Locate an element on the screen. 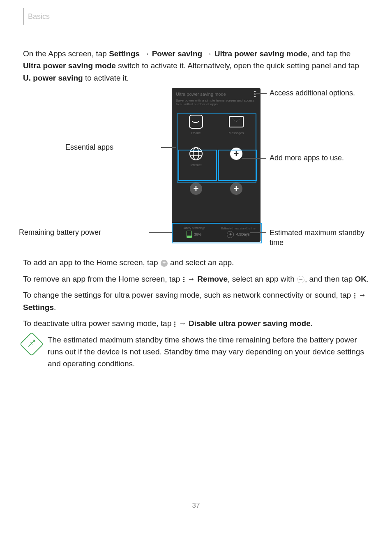 Image resolution: width=392 pixels, height=555 pixels. screen-title: Ultra power saving mode is located at coordinates (201, 94).